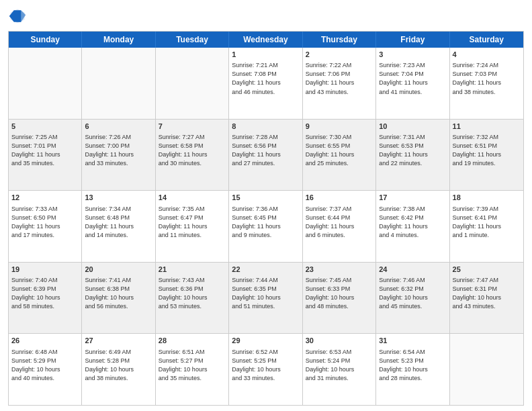  Describe the element at coordinates (339, 341) in the screenshot. I see `day-number: 30` at that location.